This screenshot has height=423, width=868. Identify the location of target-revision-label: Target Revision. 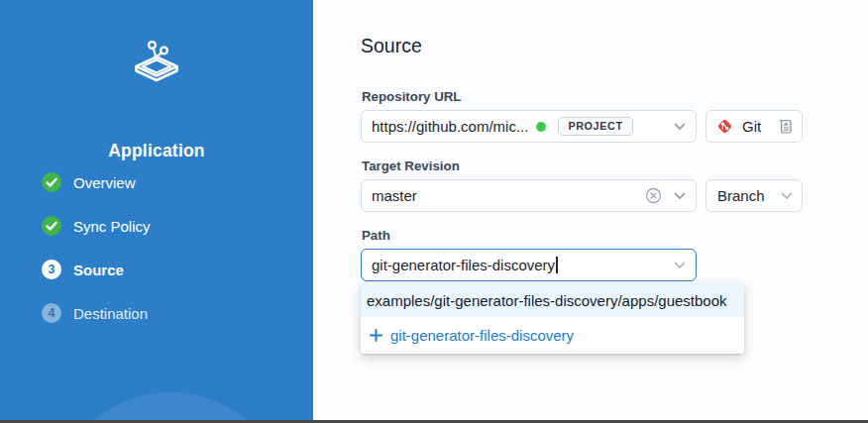
(410, 166).